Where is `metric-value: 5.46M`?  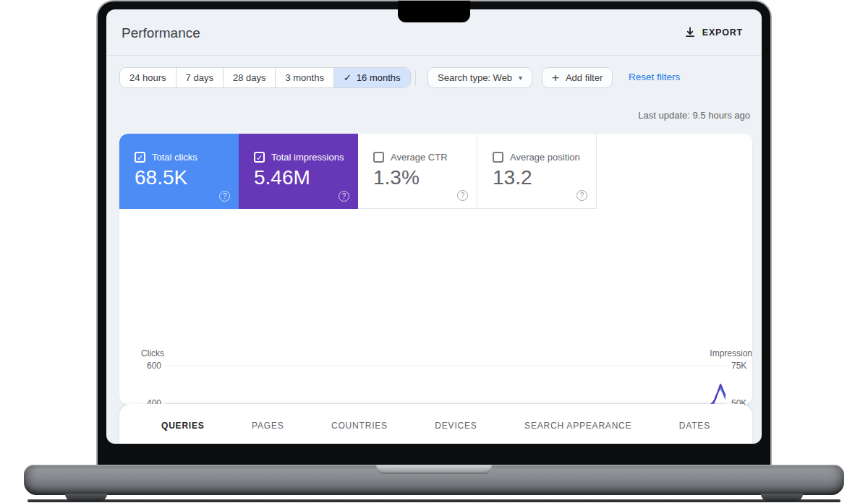
metric-value: 5.46M is located at coordinates (282, 178).